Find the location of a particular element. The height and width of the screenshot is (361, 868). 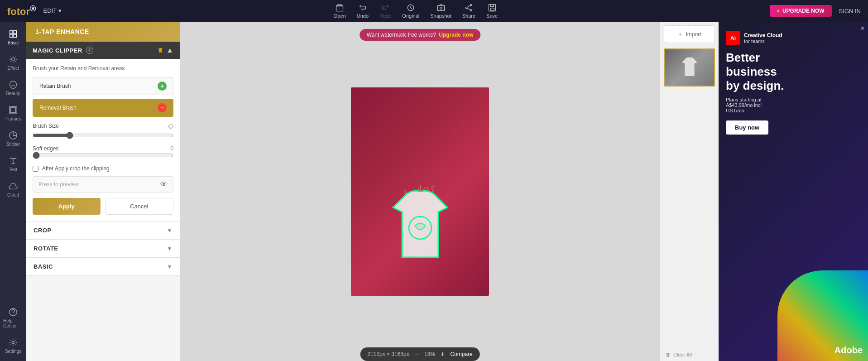

redo-tool: Redo is located at coordinates (385, 11).